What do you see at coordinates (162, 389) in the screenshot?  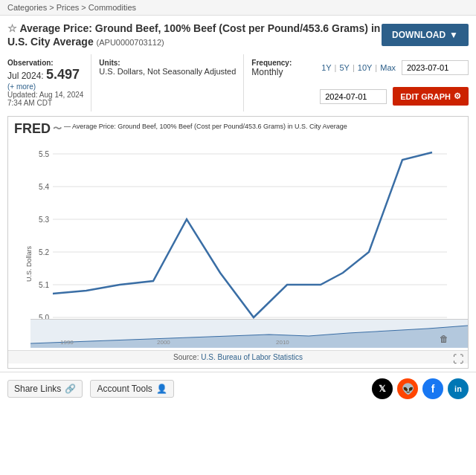 I see `person-icon: 👤` at bounding box center [162, 389].